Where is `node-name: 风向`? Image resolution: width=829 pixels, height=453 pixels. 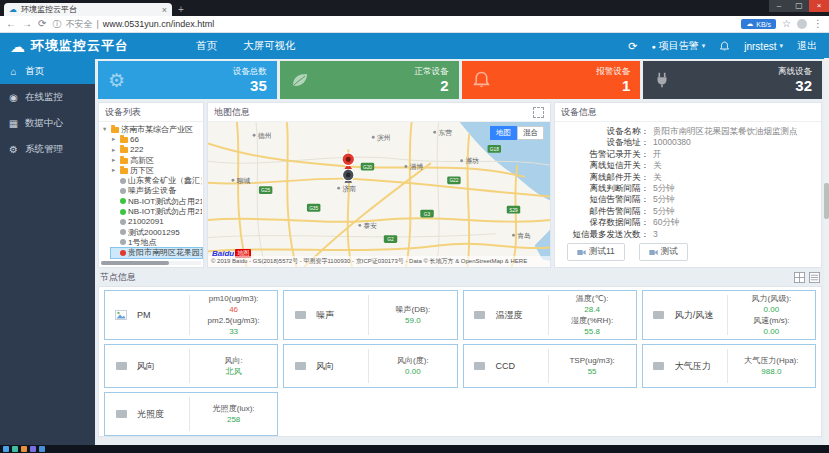
node-name: 风向 is located at coordinates (342, 366).